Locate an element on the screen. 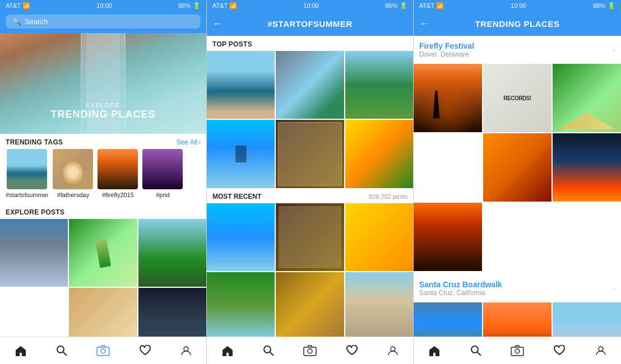 The height and width of the screenshot is (364, 621). status-left-2: AT&T 📶 is located at coordinates (225, 6).